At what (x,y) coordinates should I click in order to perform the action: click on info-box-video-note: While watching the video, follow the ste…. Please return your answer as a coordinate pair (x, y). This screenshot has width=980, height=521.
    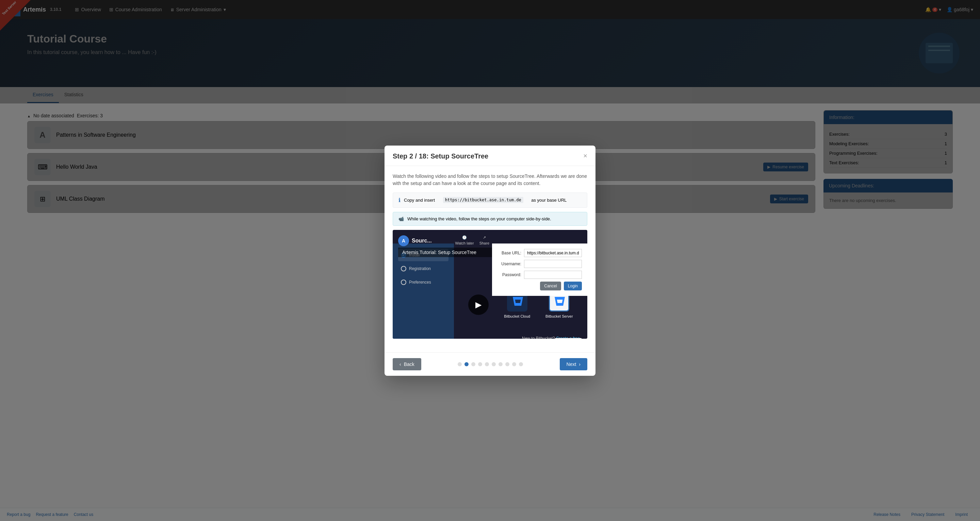
    Looking at the image, I should click on (490, 219).